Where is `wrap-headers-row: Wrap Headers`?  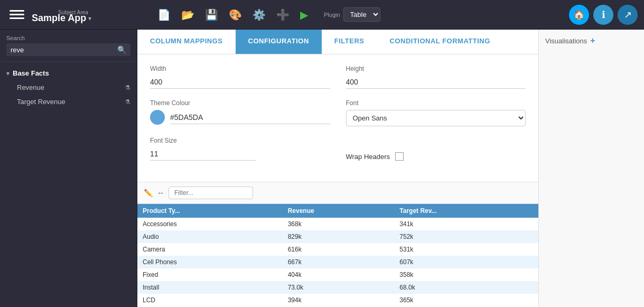 wrap-headers-row: Wrap Headers is located at coordinates (436, 156).